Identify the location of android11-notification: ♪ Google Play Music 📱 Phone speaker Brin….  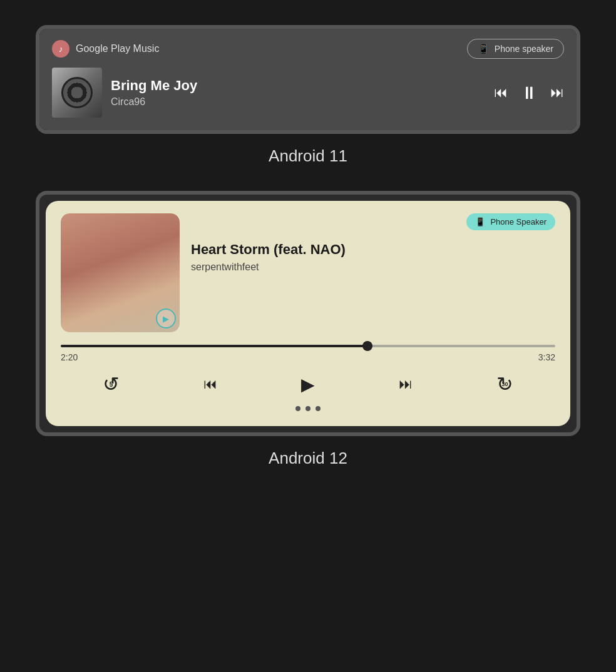
(308, 79).